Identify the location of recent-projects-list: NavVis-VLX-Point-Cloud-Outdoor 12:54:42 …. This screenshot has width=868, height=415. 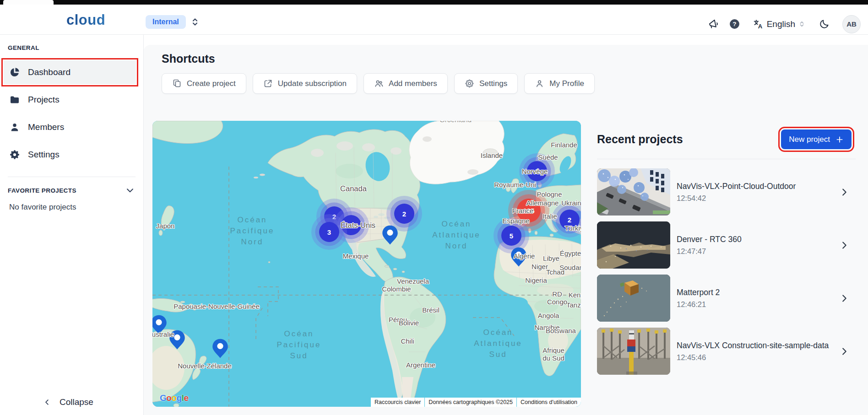
(726, 272).